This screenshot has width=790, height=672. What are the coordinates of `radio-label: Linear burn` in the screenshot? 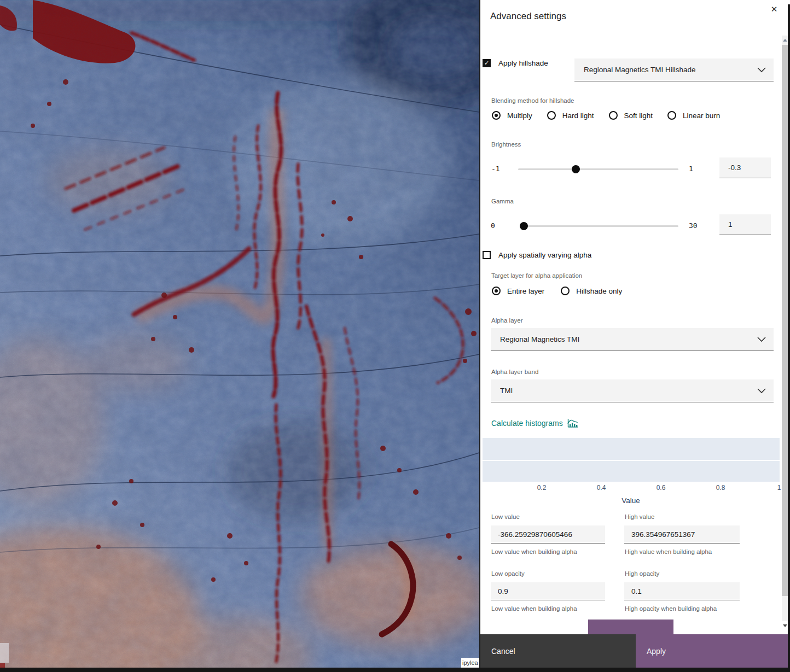 It's located at (701, 116).